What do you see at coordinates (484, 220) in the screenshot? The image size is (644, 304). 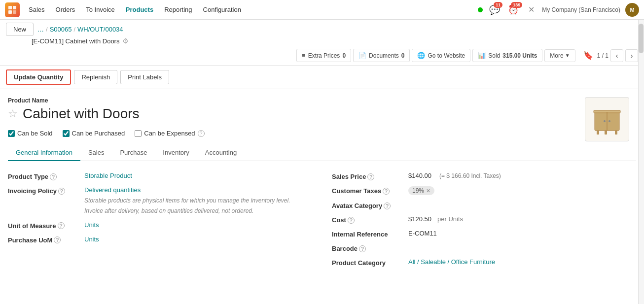 I see `cost-row: Cost ? $120.50 per Units` at bounding box center [484, 220].